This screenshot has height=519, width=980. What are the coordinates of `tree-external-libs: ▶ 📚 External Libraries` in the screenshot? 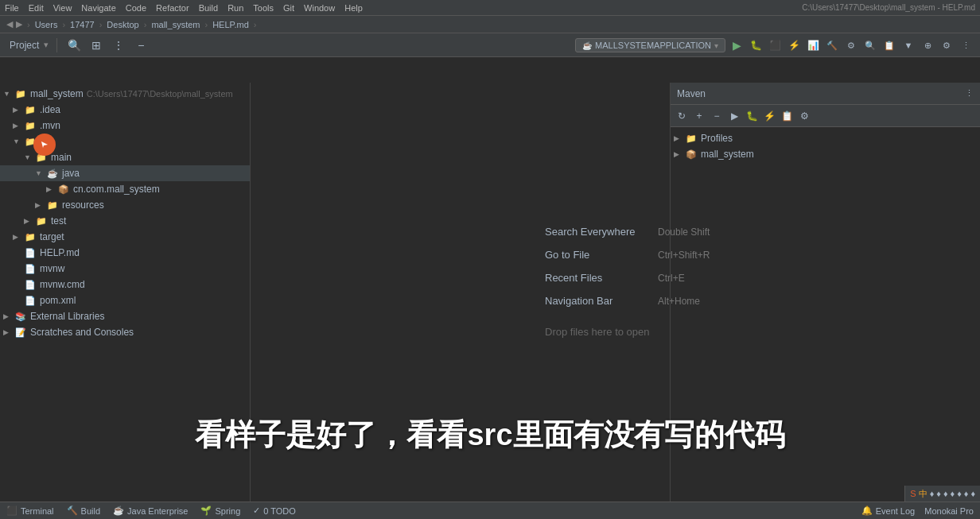 It's located at (125, 316).